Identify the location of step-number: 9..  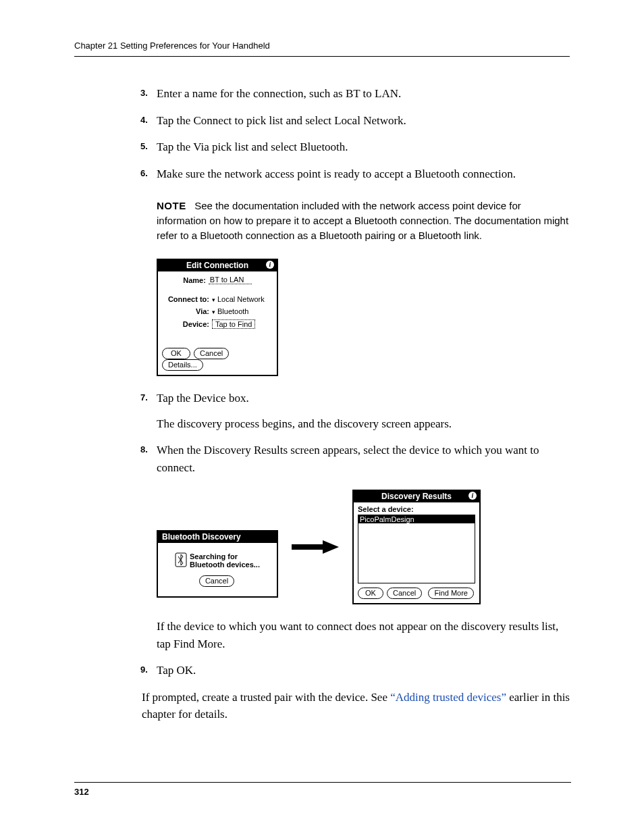
(144, 670).